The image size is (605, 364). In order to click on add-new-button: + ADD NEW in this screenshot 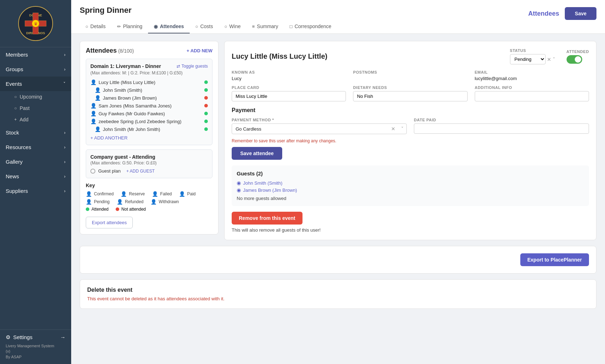, I will do `click(199, 51)`.